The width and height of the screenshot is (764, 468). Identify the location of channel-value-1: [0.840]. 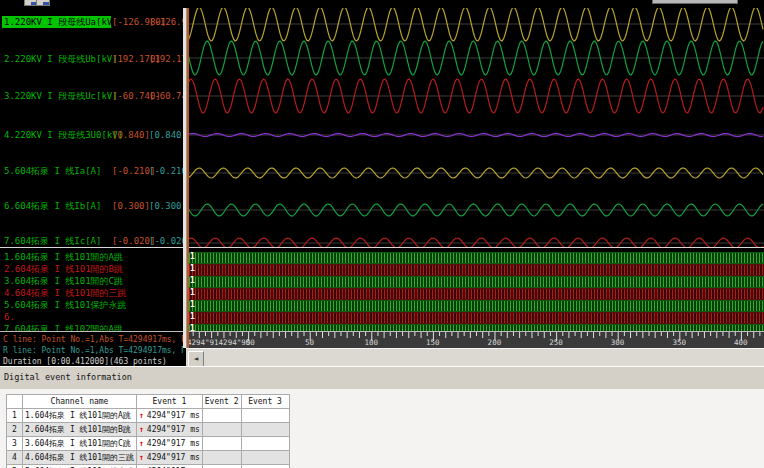
(131, 135).